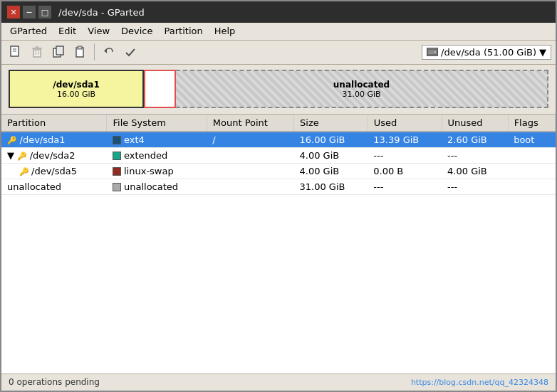 The height and width of the screenshot is (392, 557). Describe the element at coordinates (405, 171) in the screenshot. I see `cell-used: 0.00 B` at that location.